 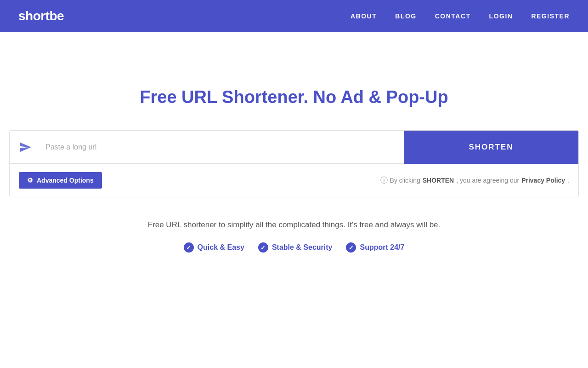 What do you see at coordinates (214, 247) in the screenshot?
I see `feature-quick-easy: ✓ Quick & Easy` at bounding box center [214, 247].